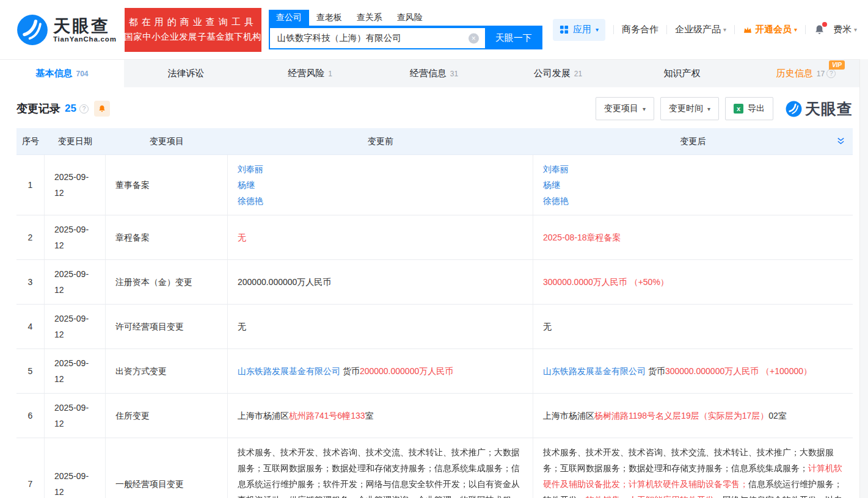 This screenshot has width=868, height=498. Describe the element at coordinates (327, 416) in the screenshot. I see `value-text: 杭州路741号6幢133` at that location.